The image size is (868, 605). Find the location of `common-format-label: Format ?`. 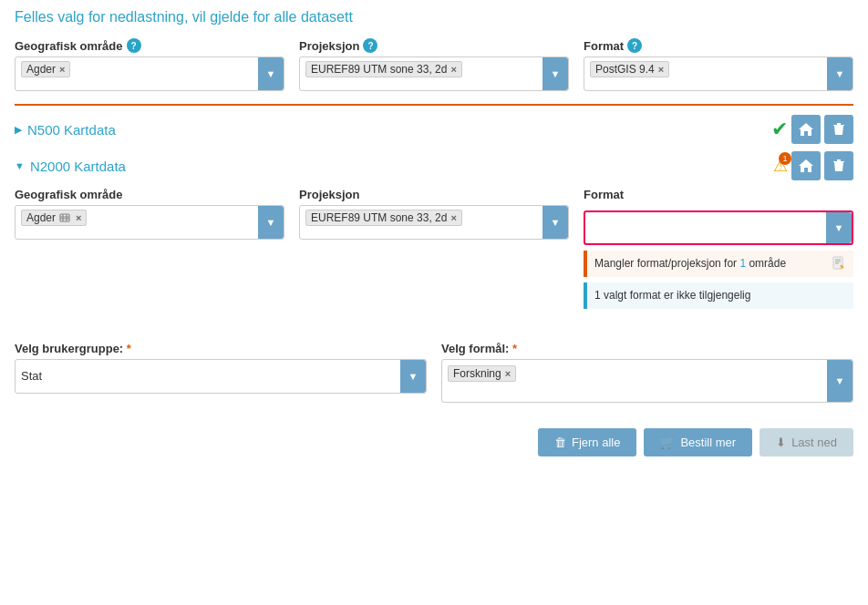

common-format-label: Format ? is located at coordinates (718, 46).